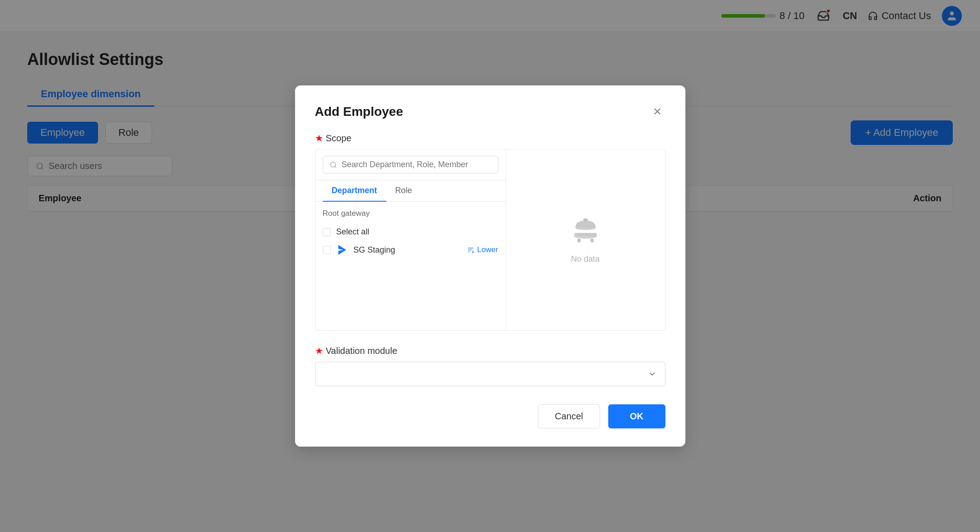  I want to click on select-all-item: Select all, so click(410, 232).